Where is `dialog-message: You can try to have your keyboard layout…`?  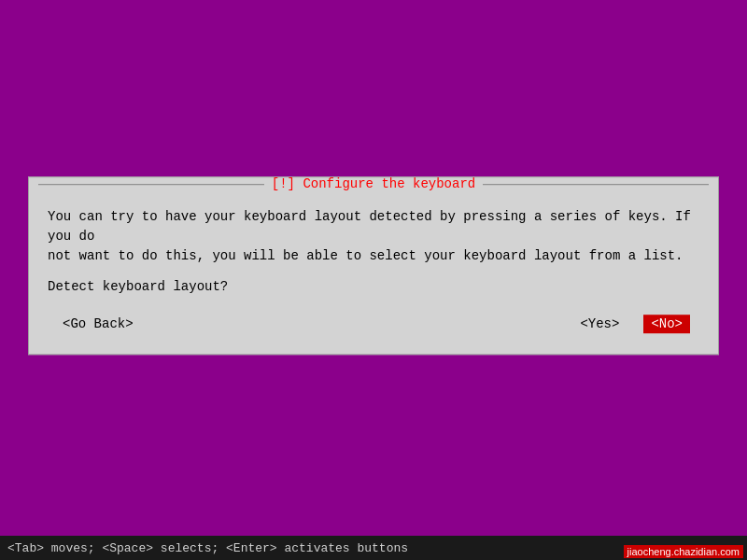
dialog-message: You can try to have your keyboard layout… is located at coordinates (374, 237).